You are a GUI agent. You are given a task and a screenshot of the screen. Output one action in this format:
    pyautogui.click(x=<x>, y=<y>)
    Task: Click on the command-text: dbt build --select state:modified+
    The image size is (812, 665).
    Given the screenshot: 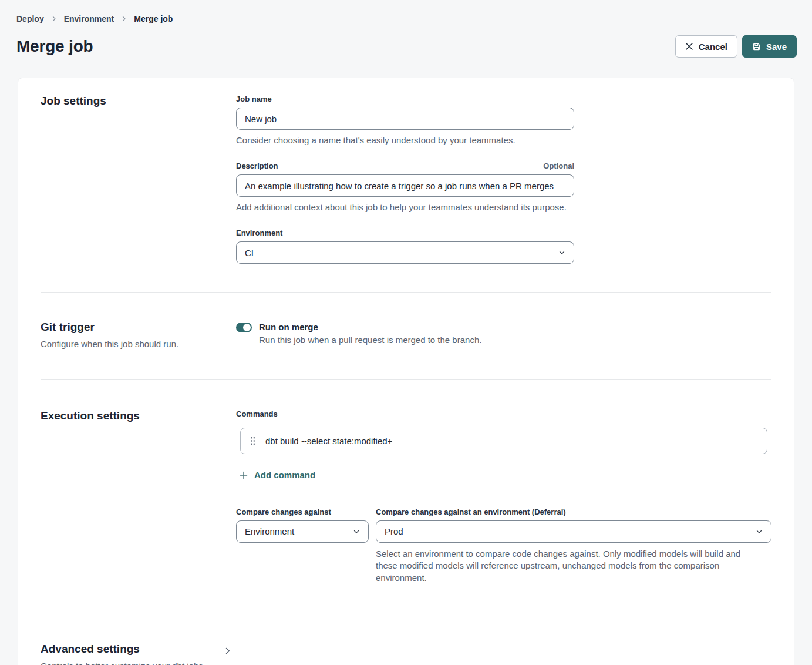 What is the action you would take?
    pyautogui.click(x=329, y=441)
    